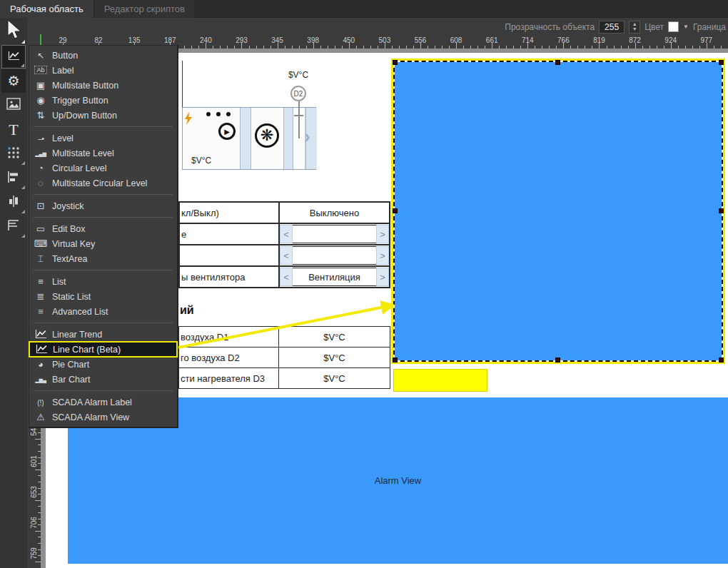  I want to click on menu-item-label: SCADA Alarm View, so click(89, 417).